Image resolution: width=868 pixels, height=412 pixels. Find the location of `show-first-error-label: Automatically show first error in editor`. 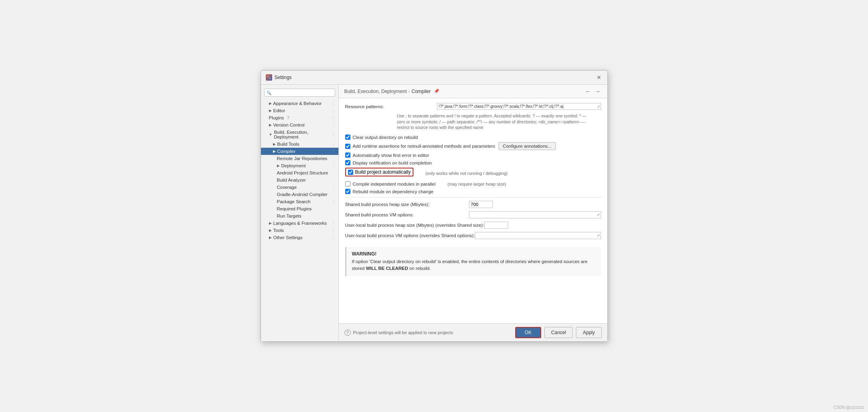

show-first-error-label: Automatically show first error in editor is located at coordinates (391, 155).